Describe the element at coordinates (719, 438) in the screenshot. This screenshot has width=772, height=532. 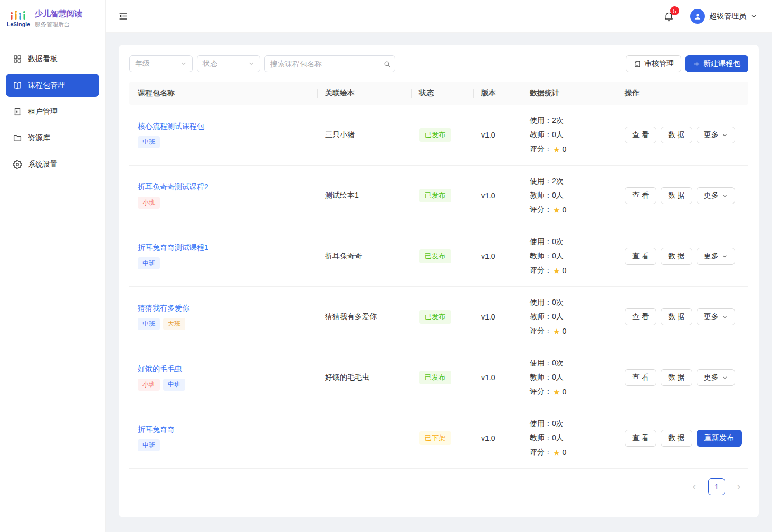
I see `republish-button: 重新发布` at that location.